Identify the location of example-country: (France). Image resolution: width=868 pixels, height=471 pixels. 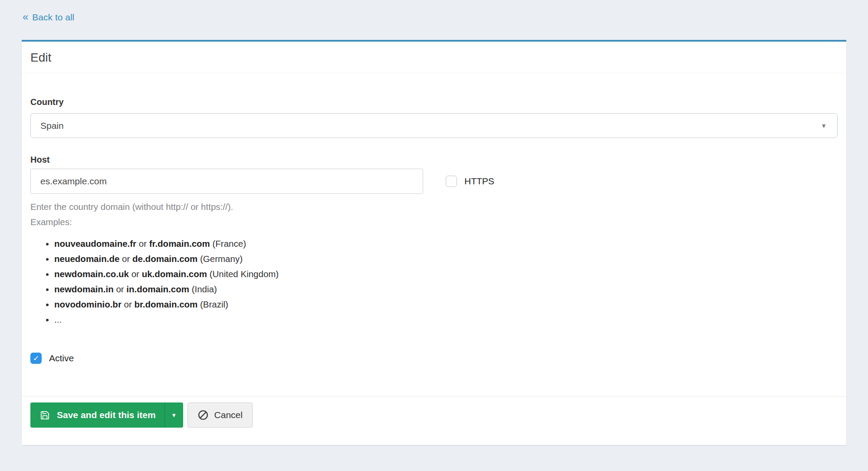
(228, 244).